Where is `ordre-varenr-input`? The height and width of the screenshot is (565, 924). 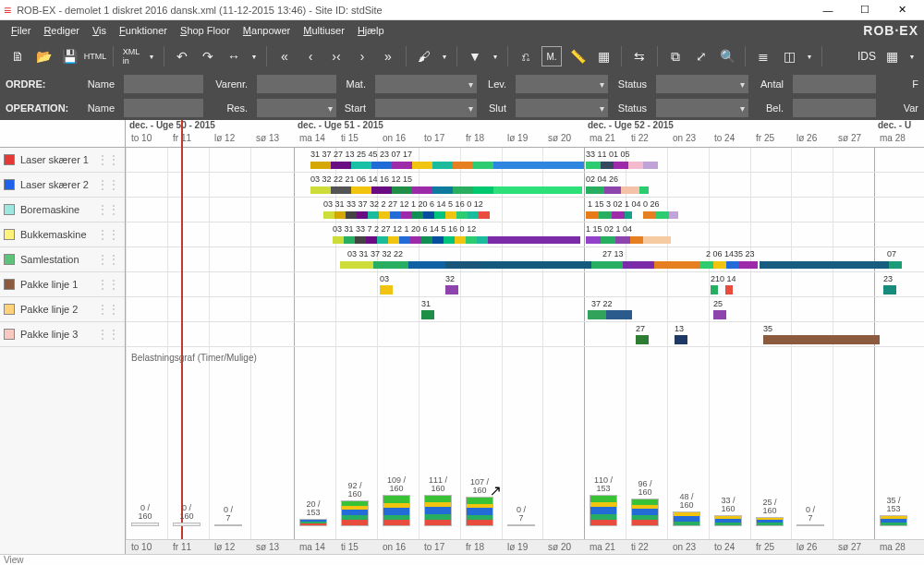
ordre-varenr-input is located at coordinates (297, 84).